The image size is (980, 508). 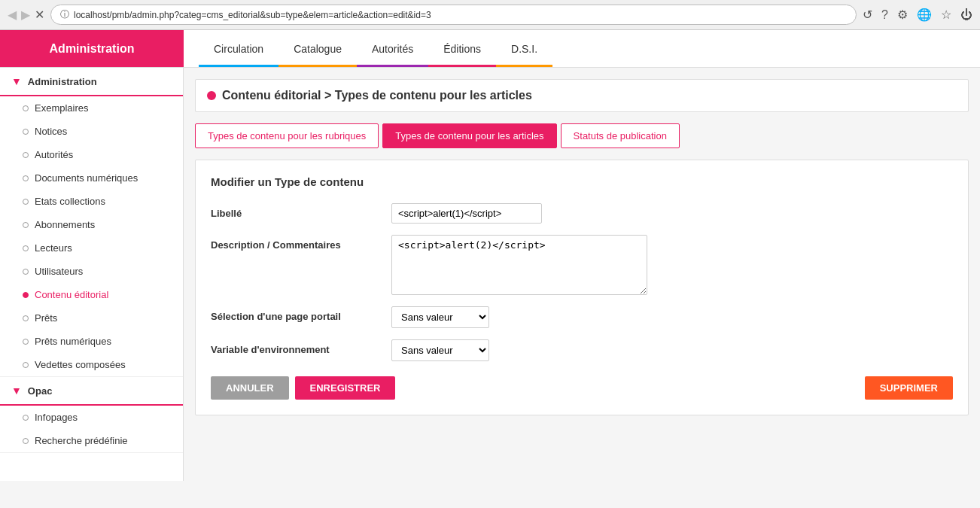 What do you see at coordinates (867, 15) in the screenshot?
I see `history-icon: ↺` at bounding box center [867, 15].